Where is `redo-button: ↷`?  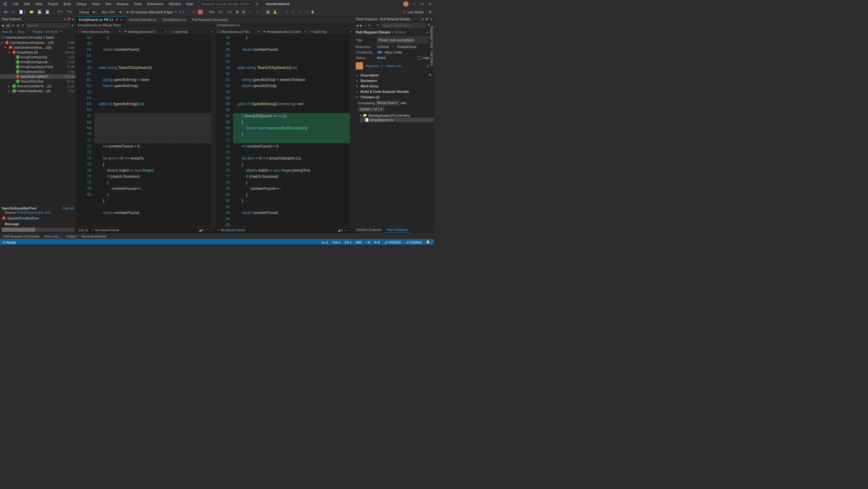 redo-button: ↷ is located at coordinates (70, 12).